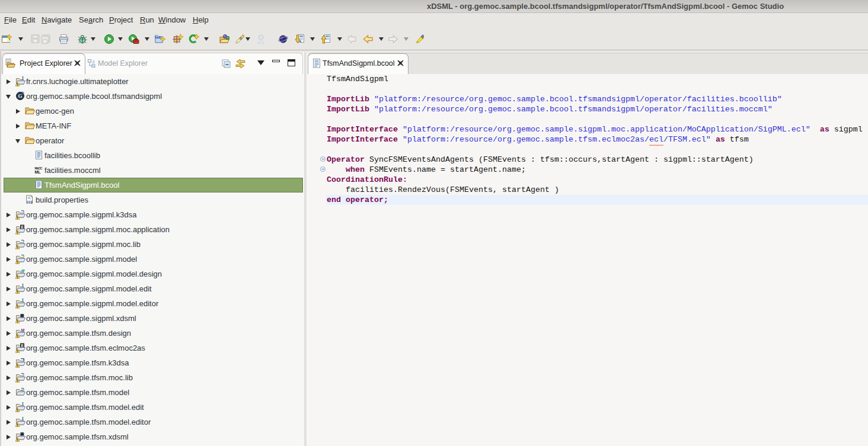  What do you see at coordinates (23, 331) in the screenshot?
I see `svg-text: M` at bounding box center [23, 331].